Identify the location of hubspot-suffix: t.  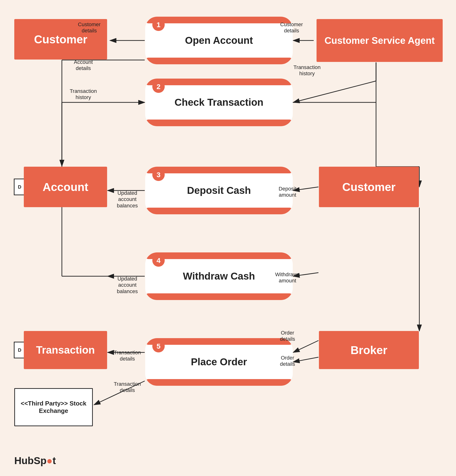
(54, 461).